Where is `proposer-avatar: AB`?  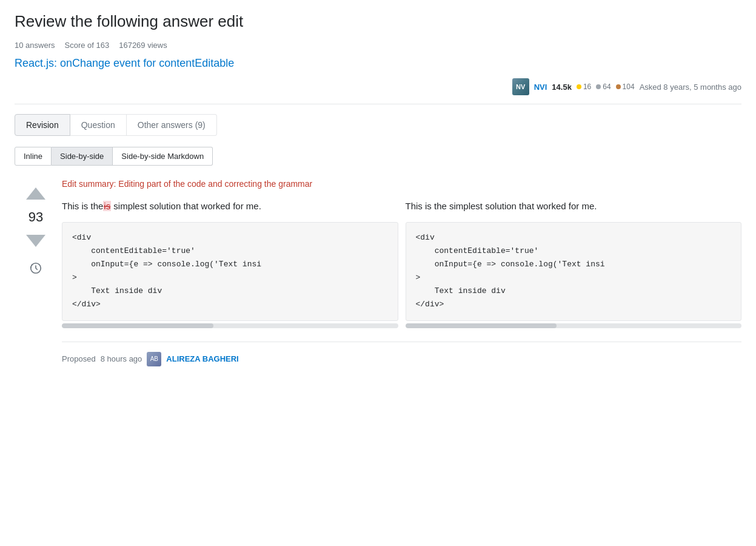 proposer-avatar: AB is located at coordinates (154, 359).